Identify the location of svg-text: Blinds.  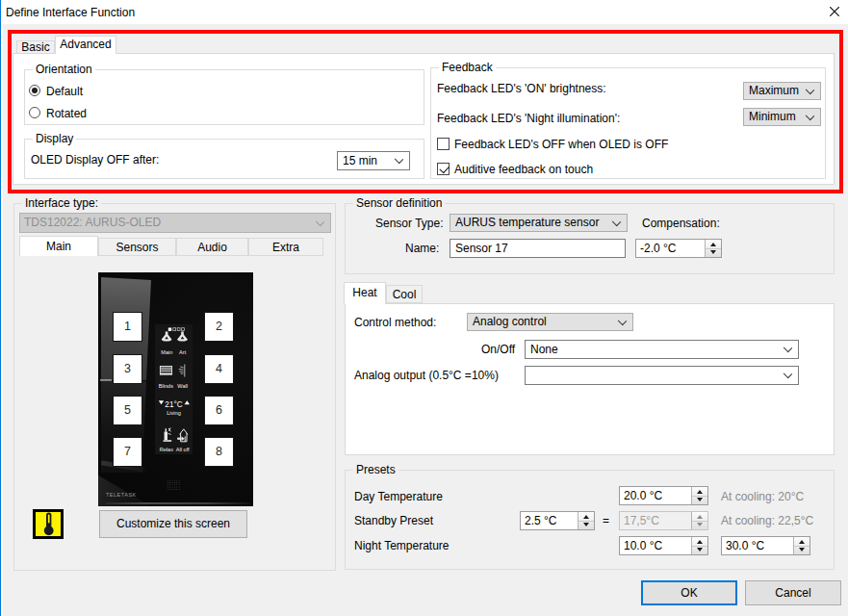
(166, 386).